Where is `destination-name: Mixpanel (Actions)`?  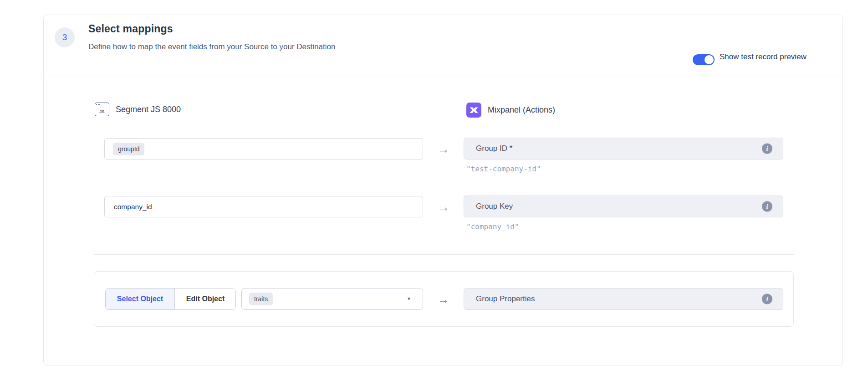 destination-name: Mixpanel (Actions) is located at coordinates (521, 110).